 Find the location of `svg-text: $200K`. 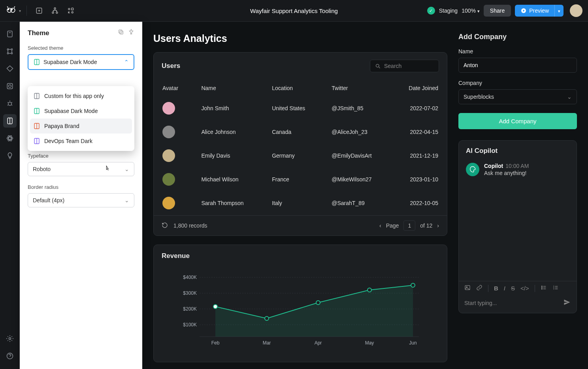

svg-text: $200K is located at coordinates (190, 309).